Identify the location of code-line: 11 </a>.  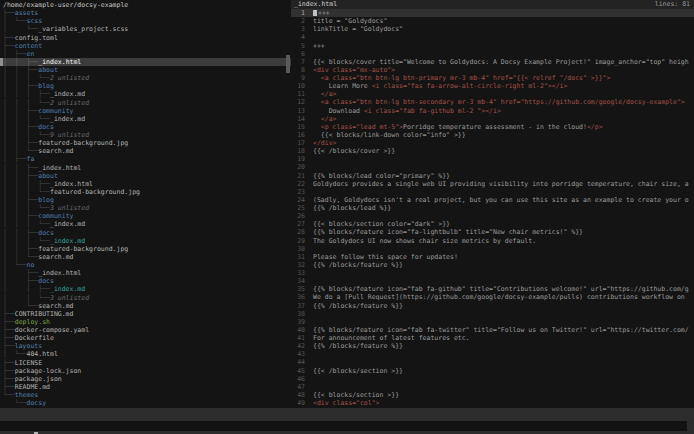
(492, 94).